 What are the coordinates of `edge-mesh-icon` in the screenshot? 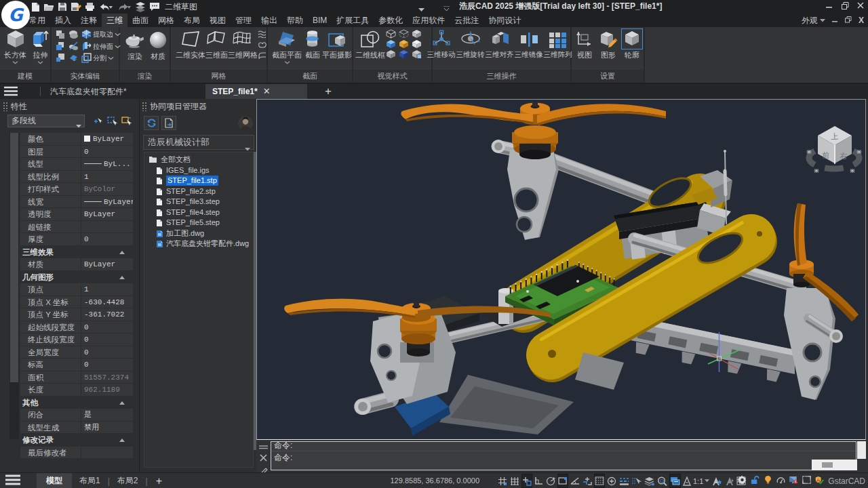 It's located at (262, 46).